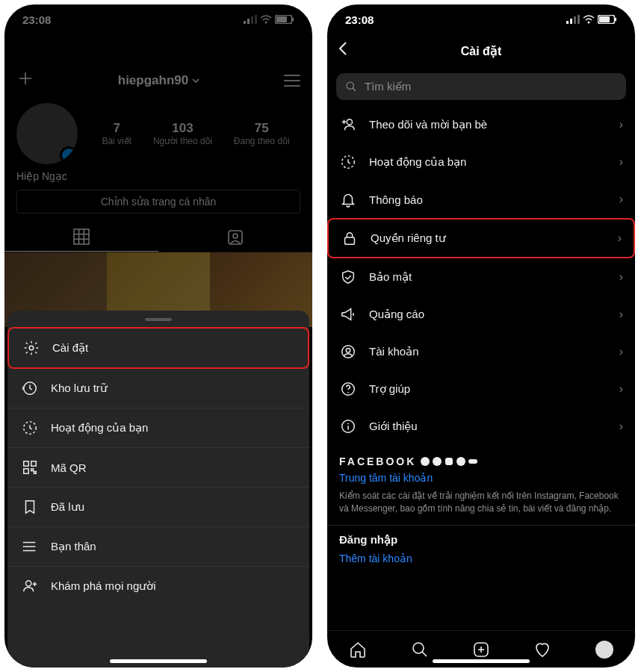 Image resolution: width=641 pixels, height=672 pixels. I want to click on tab-create, so click(481, 650).